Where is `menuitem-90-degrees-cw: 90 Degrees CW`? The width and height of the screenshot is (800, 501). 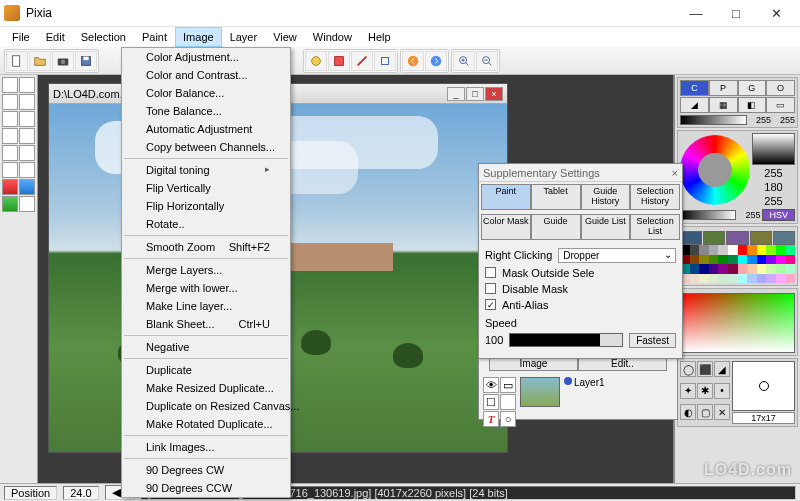 menuitem-90-degrees-cw: 90 Degrees CW is located at coordinates (206, 470).